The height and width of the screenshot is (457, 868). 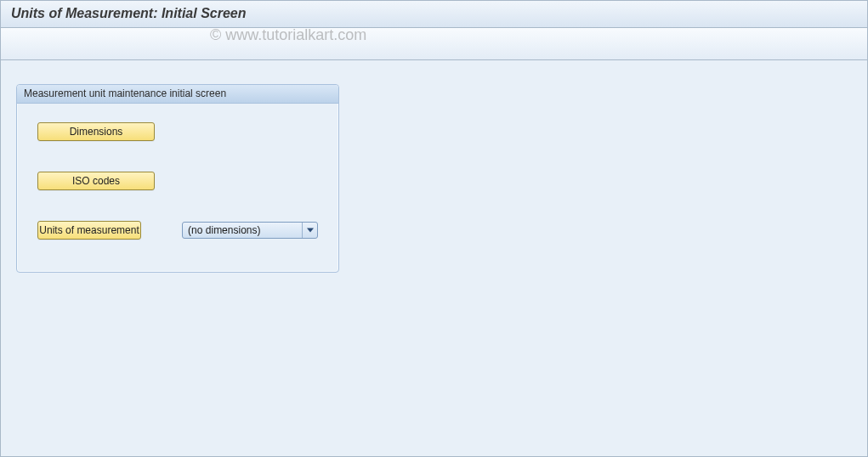 What do you see at coordinates (178, 132) in the screenshot?
I see `row-dimensions: Dimensions` at bounding box center [178, 132].